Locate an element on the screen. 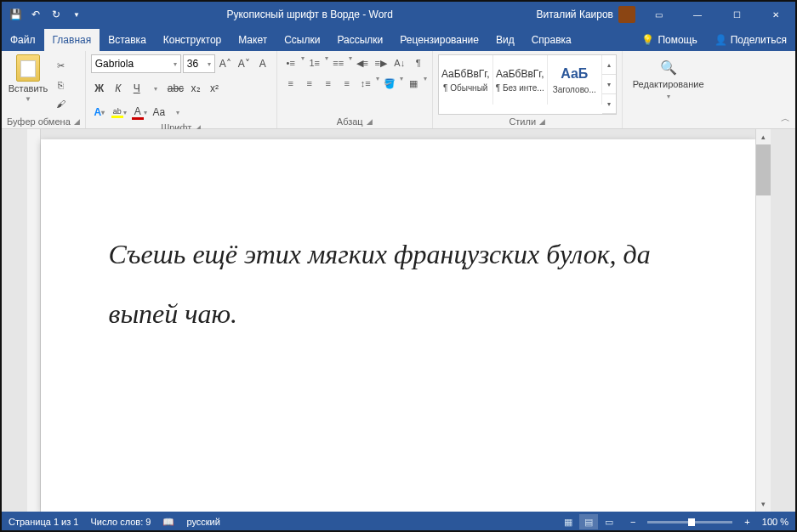 The width and height of the screenshot is (797, 532). tab-design: Конструктор is located at coordinates (192, 40).